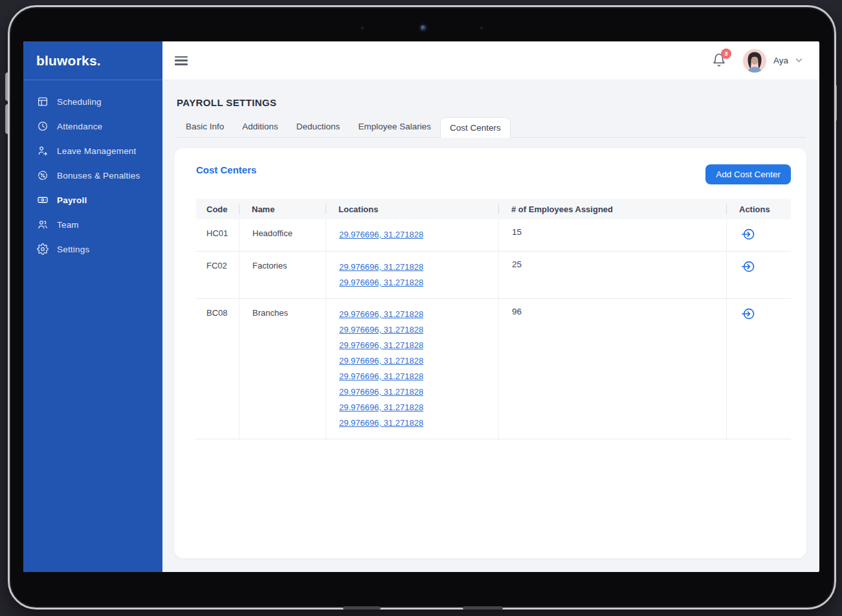  I want to click on cell-employees-assigned: 15, so click(612, 236).